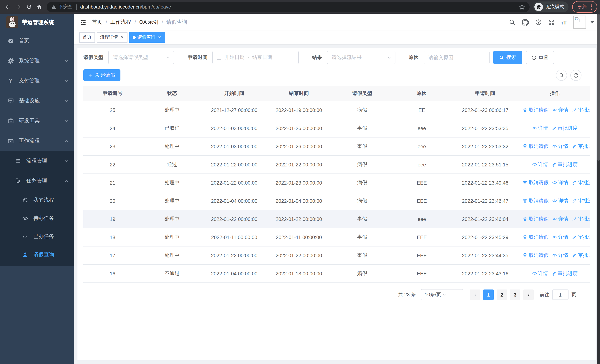  Describe the element at coordinates (485, 110) in the screenshot. I see `cell-apply-time: 2022-01-23 00:06:17` at that location.